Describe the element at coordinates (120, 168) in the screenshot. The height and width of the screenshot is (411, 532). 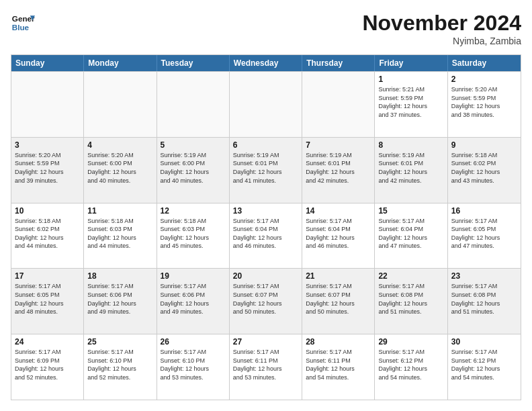
I see `day-info: Sunrise: 5:20 AM Sunset: 6:00 PM Dayligh…` at that location.